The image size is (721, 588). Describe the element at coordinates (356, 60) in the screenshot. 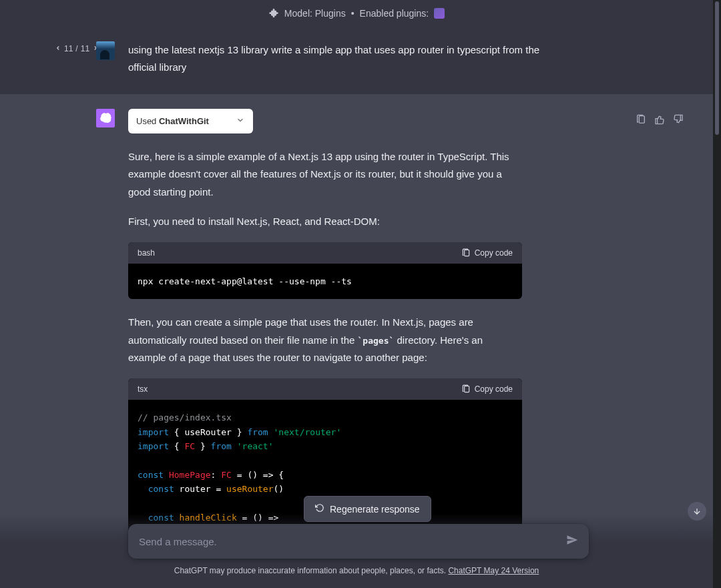

I see `user-message-row: 11 / 11 using the latest nextjs 13 libra…` at that location.